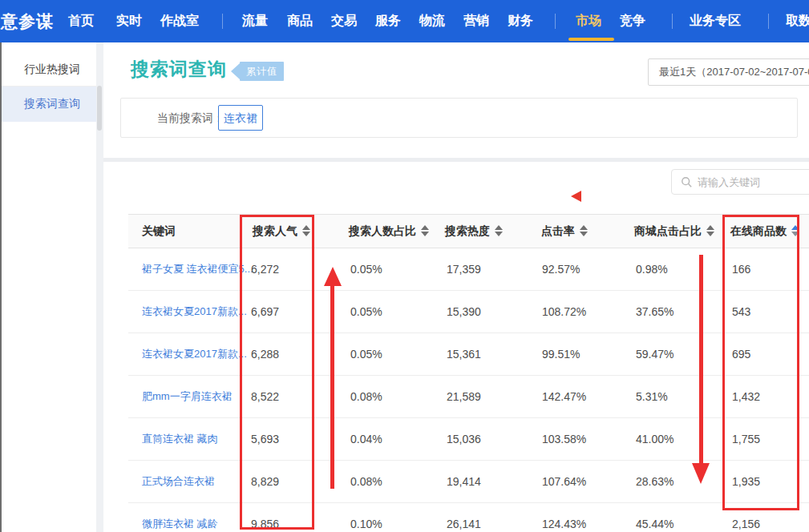  I want to click on sidebar-item-search-word-query: 搜索词查询, so click(49, 104).